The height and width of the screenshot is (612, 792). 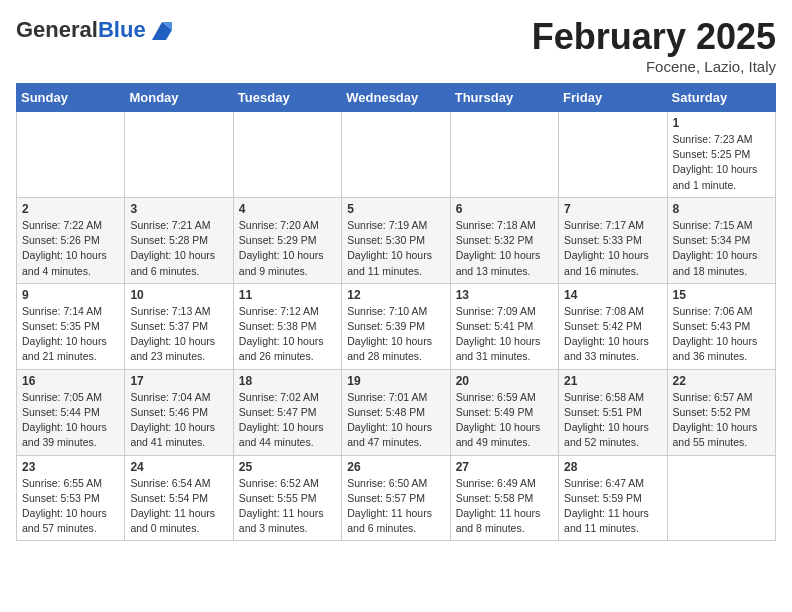 What do you see at coordinates (396, 98) in the screenshot?
I see `weekday-header-row: SundayMondayTuesdayWednesdayThursdayFrid…` at bounding box center [396, 98].